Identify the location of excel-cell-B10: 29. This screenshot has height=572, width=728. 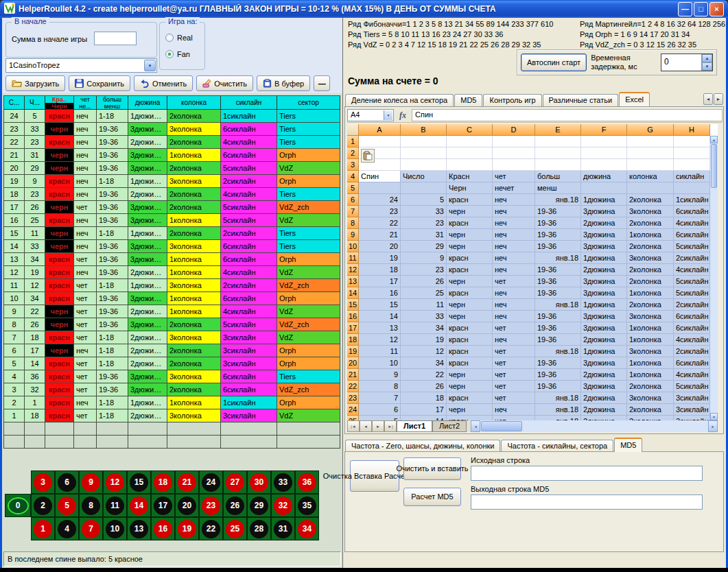
(424, 247).